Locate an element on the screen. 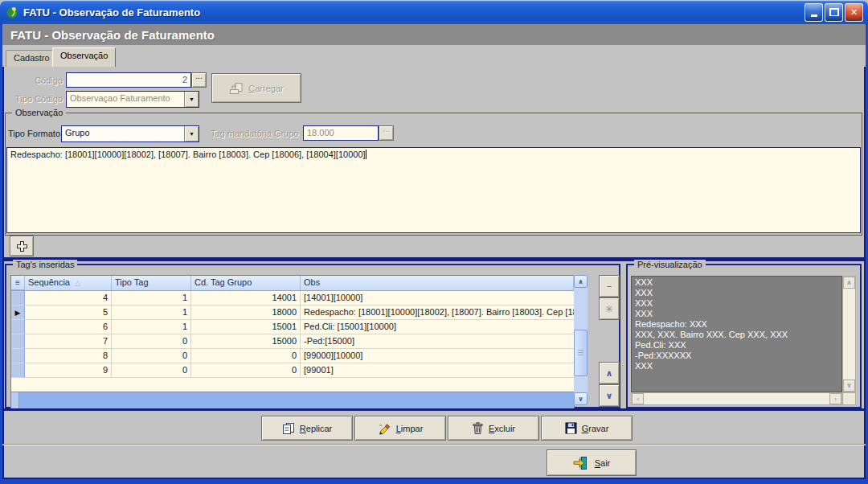 This screenshot has width=868, height=484. cell-obs: [99000][10000] is located at coordinates (437, 356).